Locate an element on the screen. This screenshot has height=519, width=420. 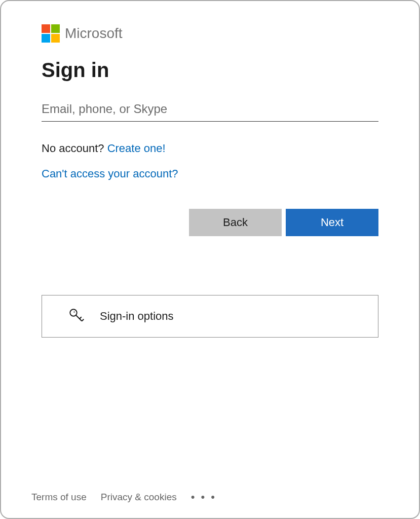
header: Microsoft is located at coordinates (210, 33).